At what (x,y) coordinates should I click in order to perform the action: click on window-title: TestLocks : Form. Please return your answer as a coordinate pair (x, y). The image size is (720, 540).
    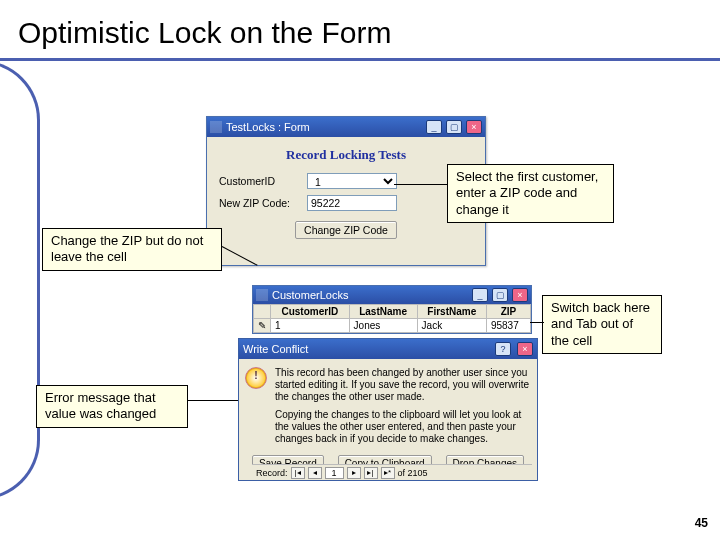
    Looking at the image, I should click on (268, 127).